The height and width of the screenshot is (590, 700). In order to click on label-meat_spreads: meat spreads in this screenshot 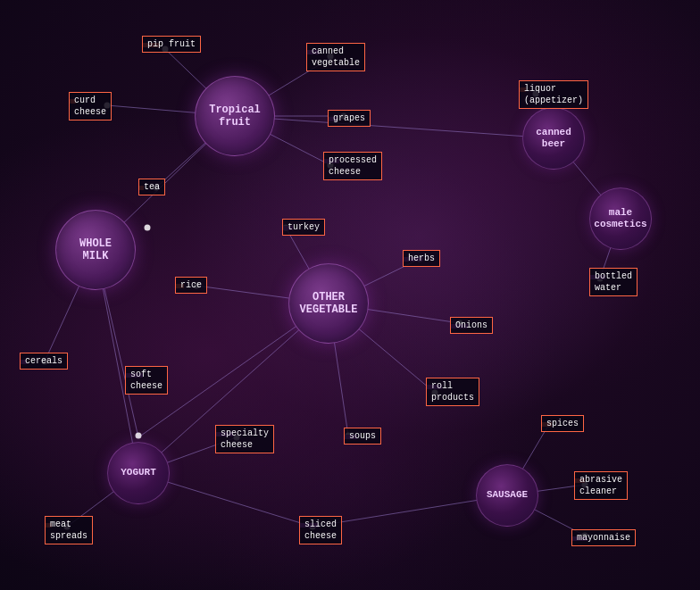, I will do `click(69, 530)`.